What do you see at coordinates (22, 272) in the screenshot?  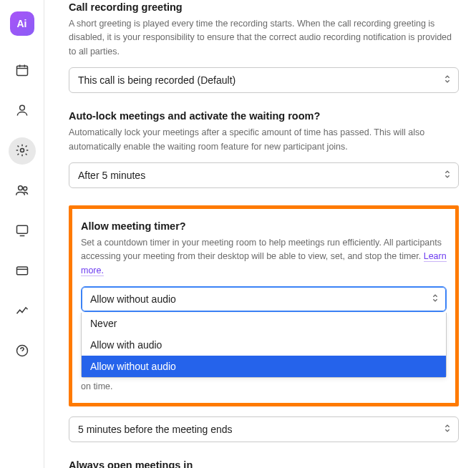 I see `card-icon` at bounding box center [22, 272].